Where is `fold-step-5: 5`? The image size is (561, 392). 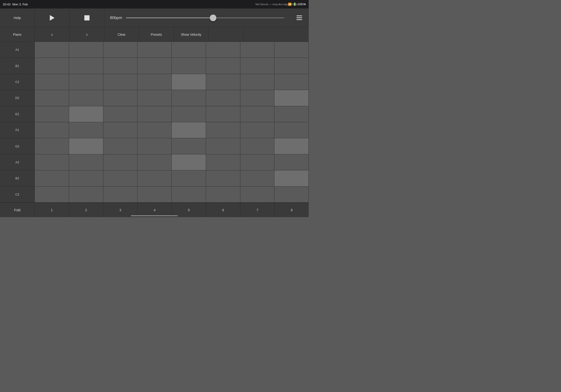
fold-step-5: 5 is located at coordinates (189, 210).